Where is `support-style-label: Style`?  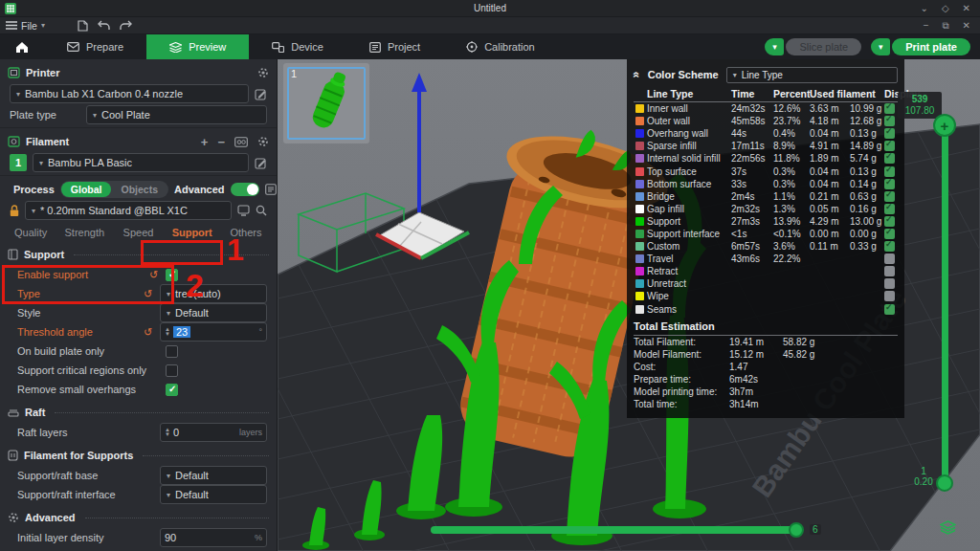
support-style-label: Style is located at coordinates (86, 313).